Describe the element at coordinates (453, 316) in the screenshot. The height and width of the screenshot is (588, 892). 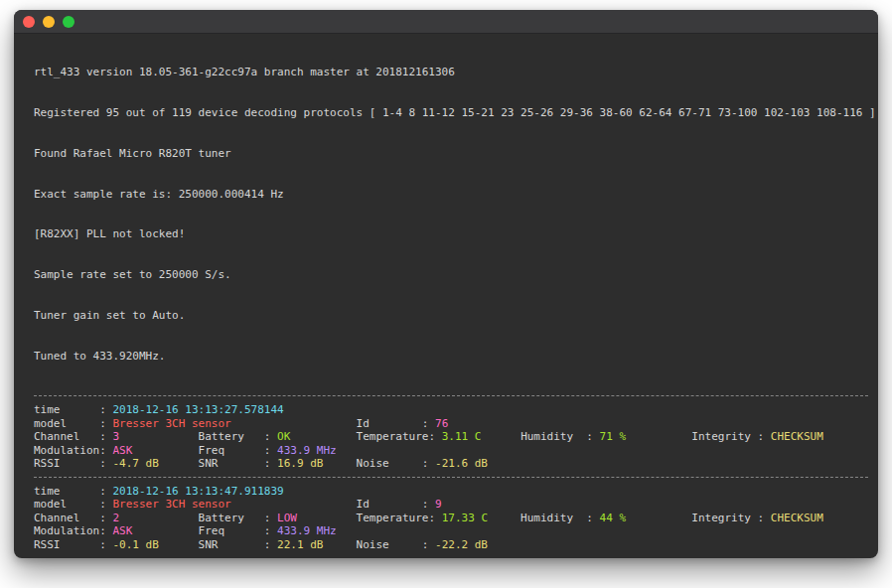
I see `terminal-line: Tuner gain set to Auto.` at that location.